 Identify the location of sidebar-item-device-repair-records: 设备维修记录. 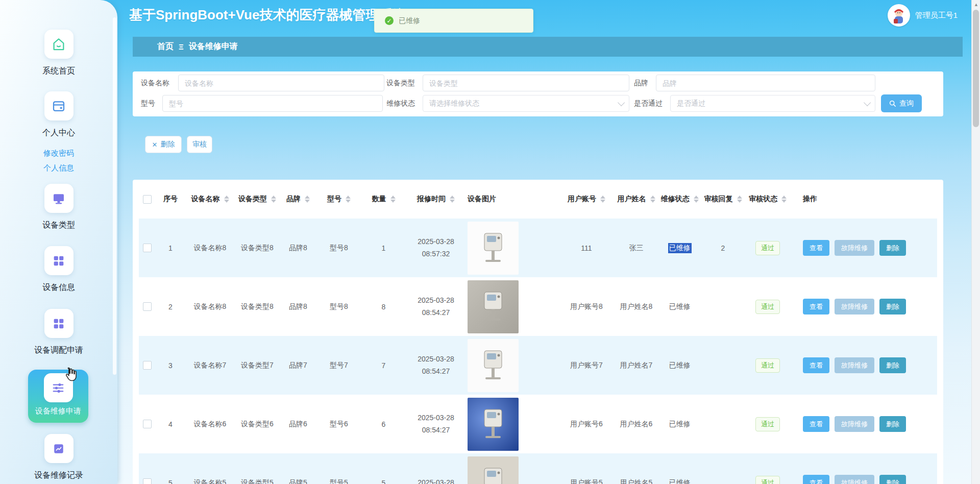
(59, 457).